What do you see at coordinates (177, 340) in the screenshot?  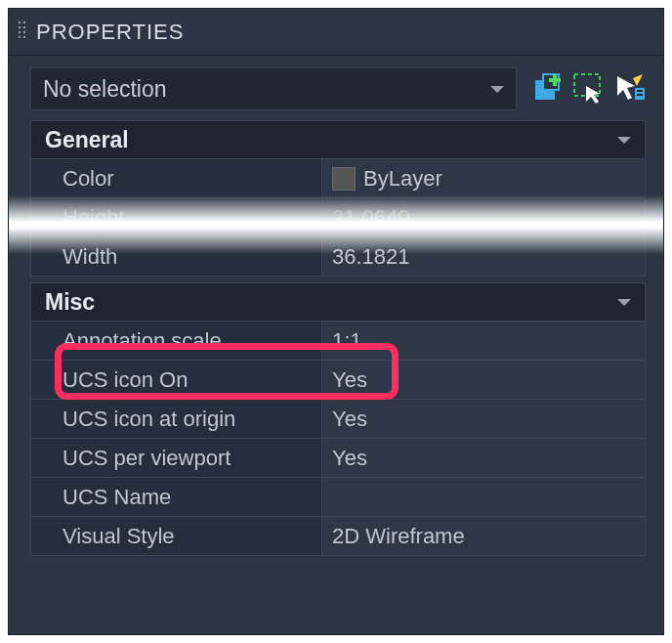 I see `property-label: Annotation scale` at bounding box center [177, 340].